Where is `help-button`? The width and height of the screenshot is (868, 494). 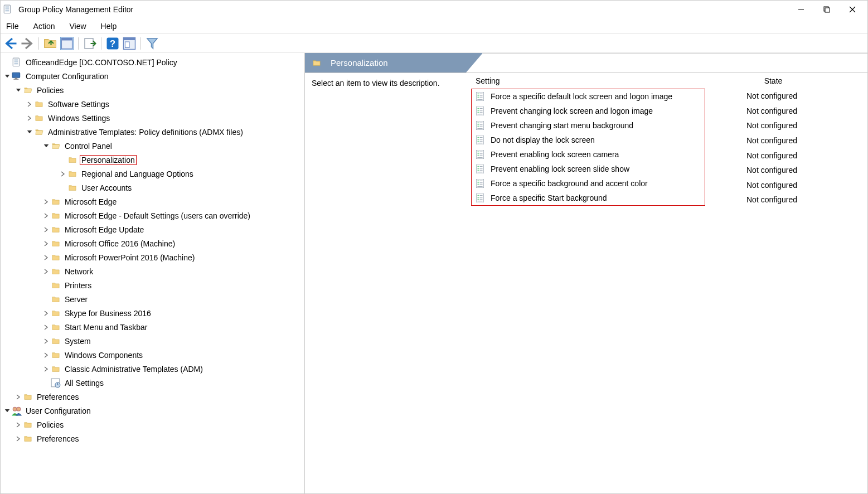
help-button is located at coordinates (113, 43).